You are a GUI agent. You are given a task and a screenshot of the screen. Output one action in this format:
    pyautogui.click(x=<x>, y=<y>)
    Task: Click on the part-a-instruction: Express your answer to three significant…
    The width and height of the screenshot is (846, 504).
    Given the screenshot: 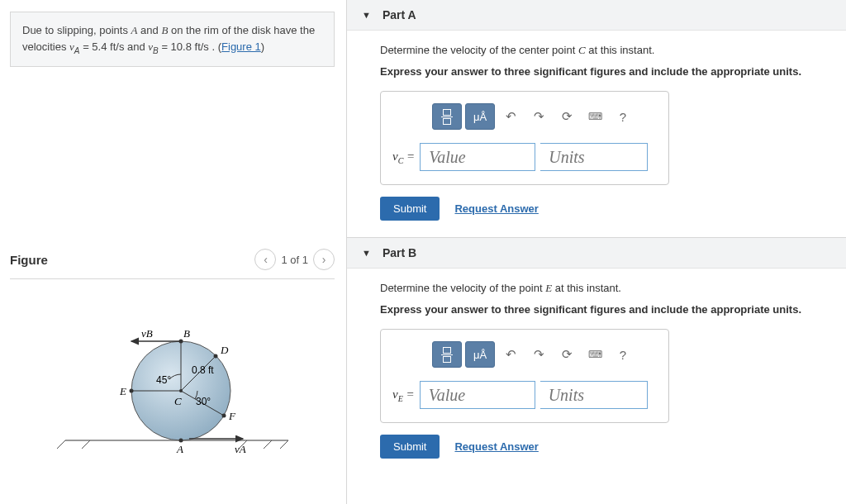 What is the action you would take?
    pyautogui.click(x=596, y=71)
    